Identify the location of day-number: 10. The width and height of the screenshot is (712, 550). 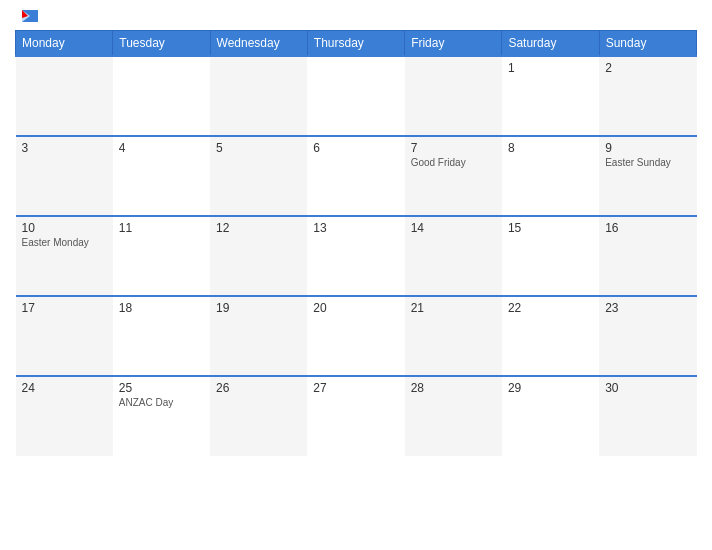
(64, 228).